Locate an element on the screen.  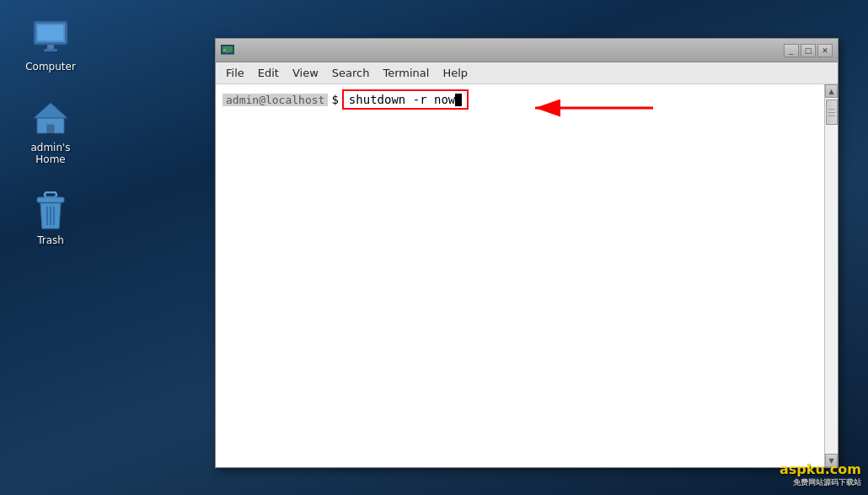
trash-icon-item: Trash is located at coordinates (51, 218).